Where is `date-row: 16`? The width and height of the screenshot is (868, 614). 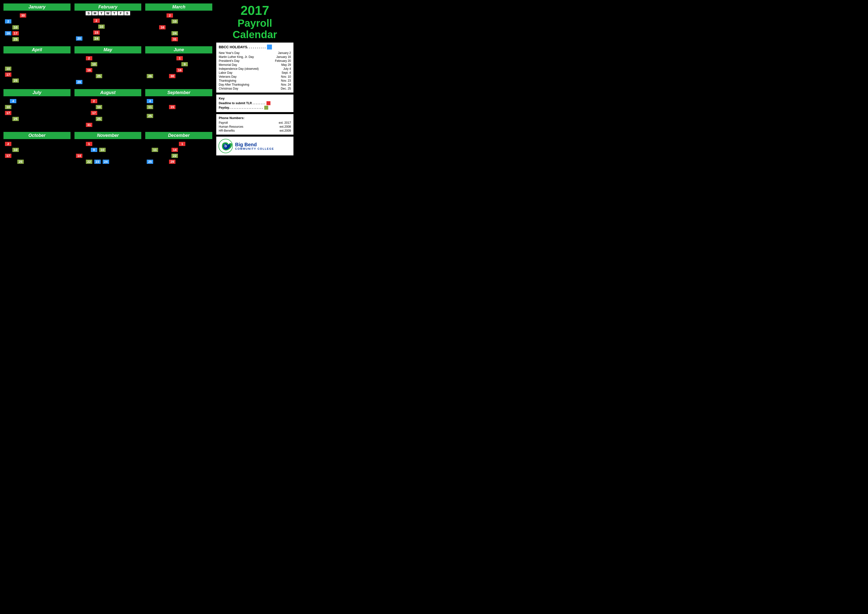
date-row: 16 is located at coordinates (179, 70).